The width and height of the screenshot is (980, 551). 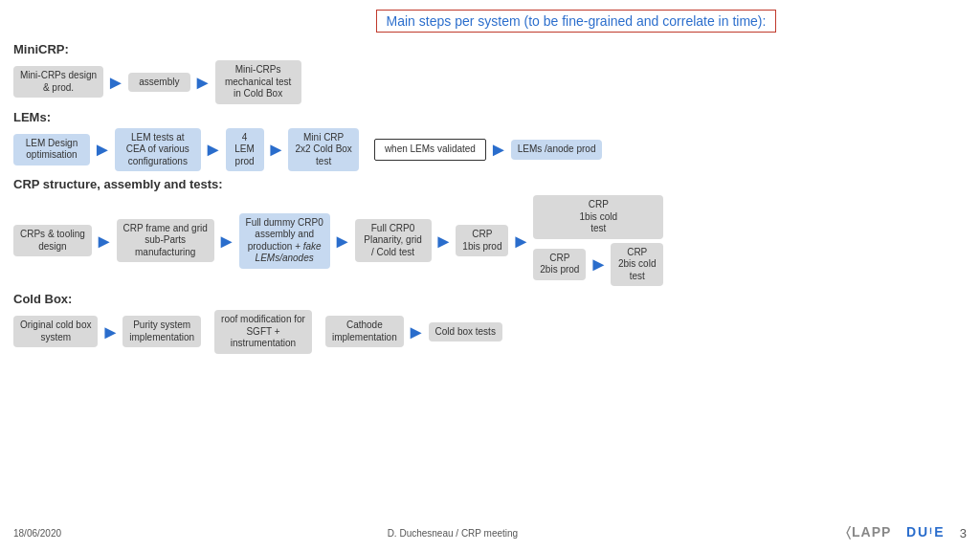 I want to click on crp-branches: CRP1bis coldtest CRP2bis prod ► CRP2bis …, so click(x=598, y=241).